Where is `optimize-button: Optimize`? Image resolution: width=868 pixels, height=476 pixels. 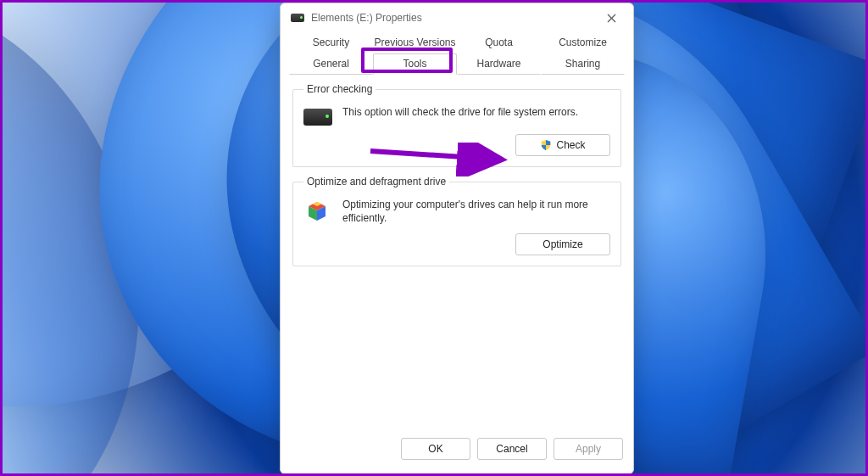
optimize-button: Optimize is located at coordinates (563, 244).